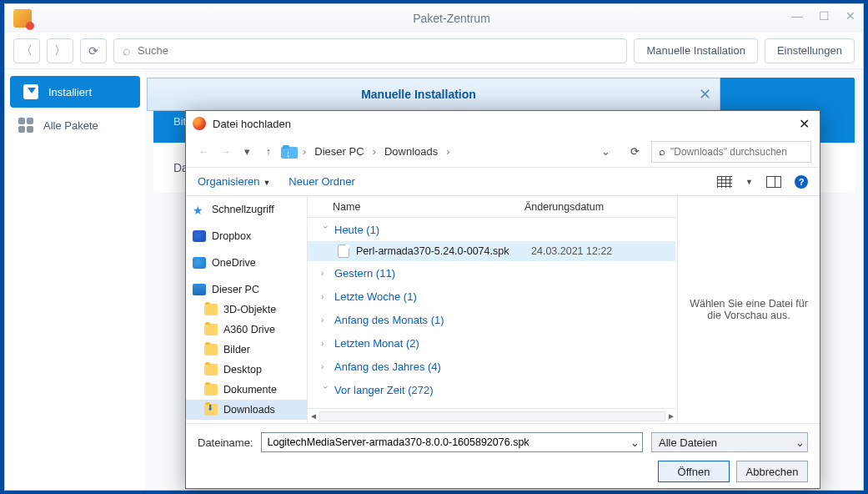  What do you see at coordinates (322, 182) in the screenshot?
I see `new-folder-button: Neuer Ordner` at bounding box center [322, 182].